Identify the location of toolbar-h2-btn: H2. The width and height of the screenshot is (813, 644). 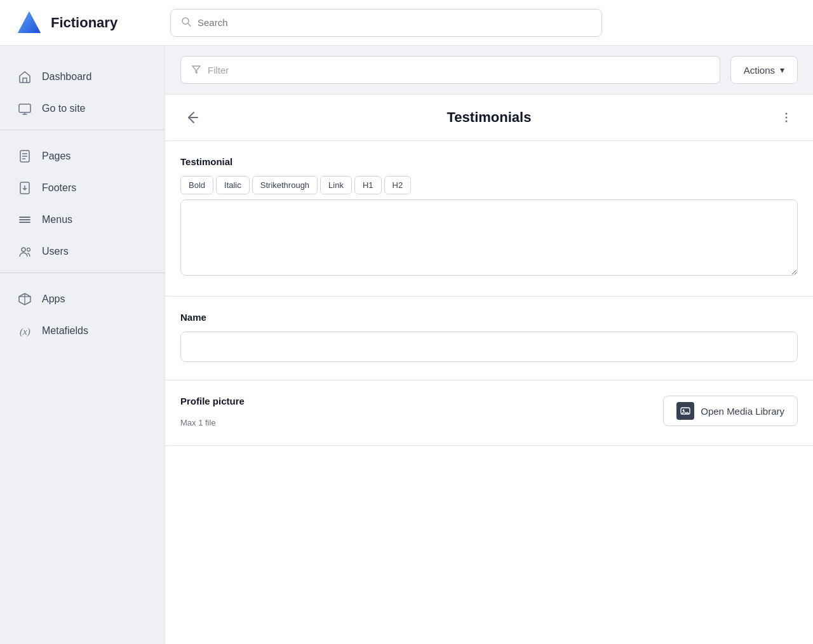
(398, 185).